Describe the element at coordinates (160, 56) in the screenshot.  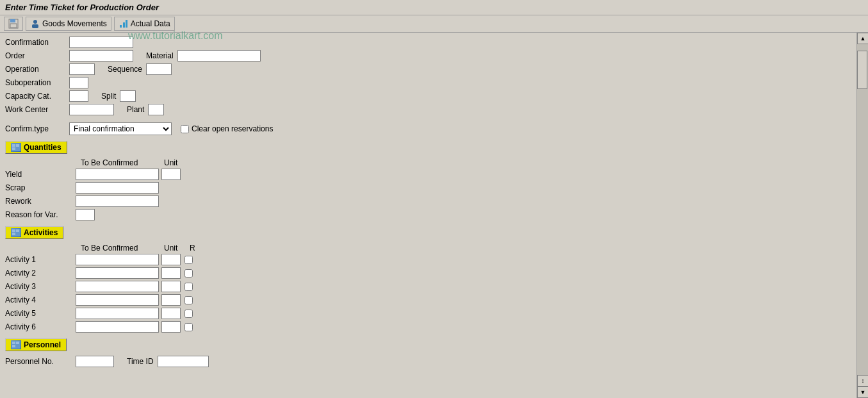
I see `material-label: Material` at that location.